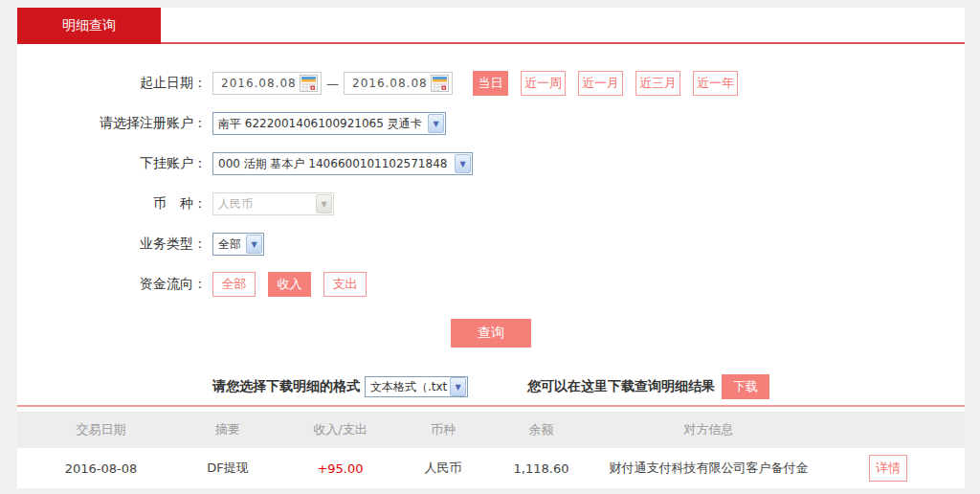 The image size is (980, 494). Describe the element at coordinates (274, 204) in the screenshot. I see `currency-select: 人民币 ▼` at that location.